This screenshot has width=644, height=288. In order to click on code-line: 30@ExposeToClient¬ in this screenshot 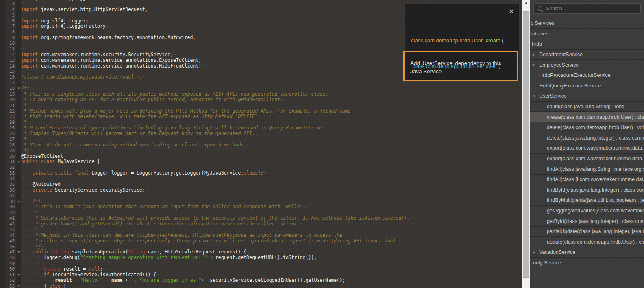, I will do `click(261, 157)`.